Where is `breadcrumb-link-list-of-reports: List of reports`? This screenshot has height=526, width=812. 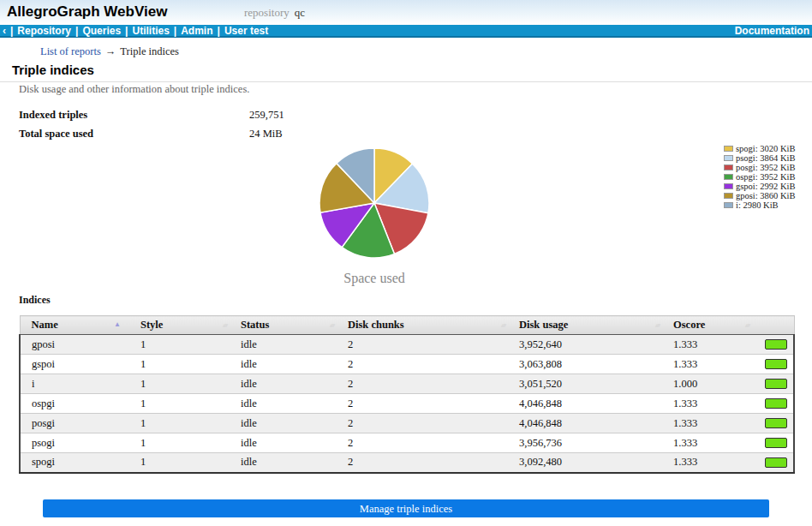 breadcrumb-link-list-of-reports: List of reports is located at coordinates (70, 51).